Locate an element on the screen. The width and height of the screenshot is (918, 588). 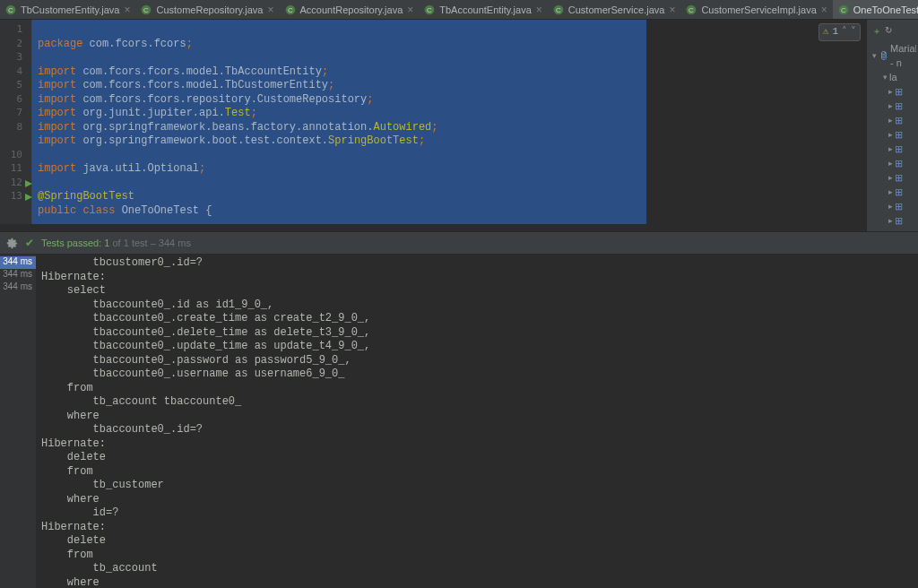
gutter-line: 13 is located at coordinates (16, 197).